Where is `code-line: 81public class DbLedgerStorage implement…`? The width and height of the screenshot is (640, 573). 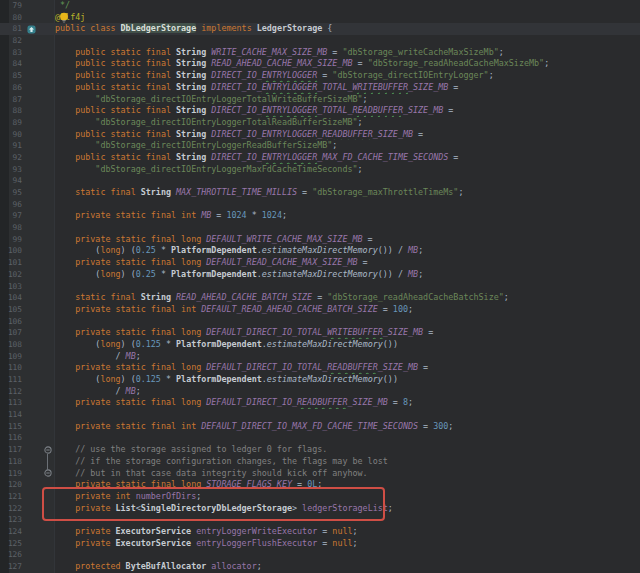
code-line: 81public class DbLedgerStorage implement… is located at coordinates (320, 29).